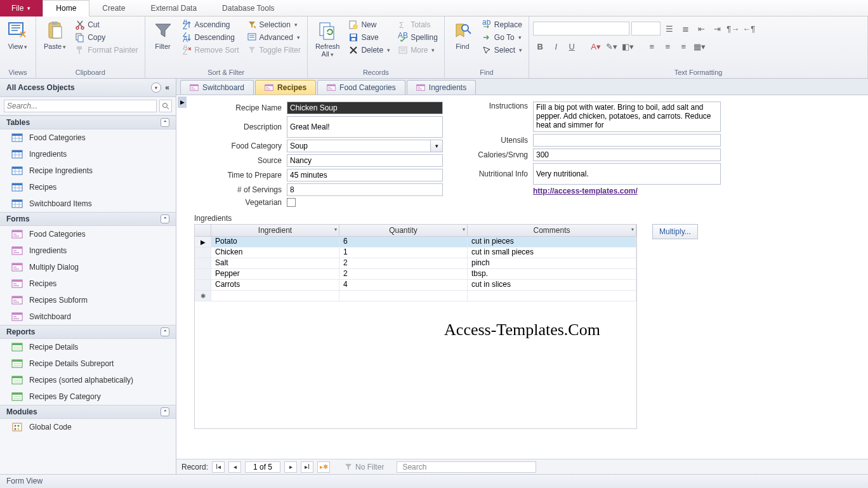  I want to click on filter-button: Filter, so click(163, 36).